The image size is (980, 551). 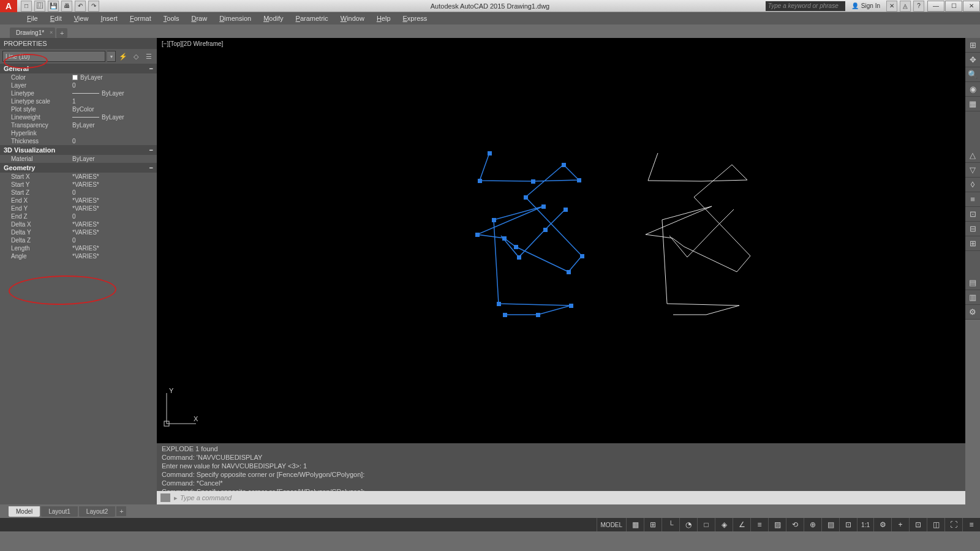 I want to click on property-value, so click(x=115, y=133).